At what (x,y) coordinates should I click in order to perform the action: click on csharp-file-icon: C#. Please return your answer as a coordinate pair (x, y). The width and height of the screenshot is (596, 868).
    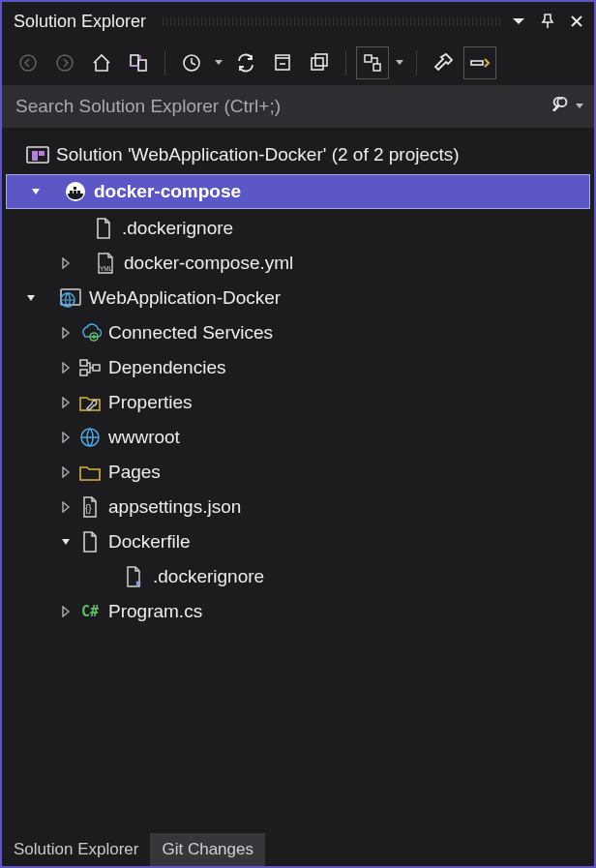
    Looking at the image, I should click on (90, 612).